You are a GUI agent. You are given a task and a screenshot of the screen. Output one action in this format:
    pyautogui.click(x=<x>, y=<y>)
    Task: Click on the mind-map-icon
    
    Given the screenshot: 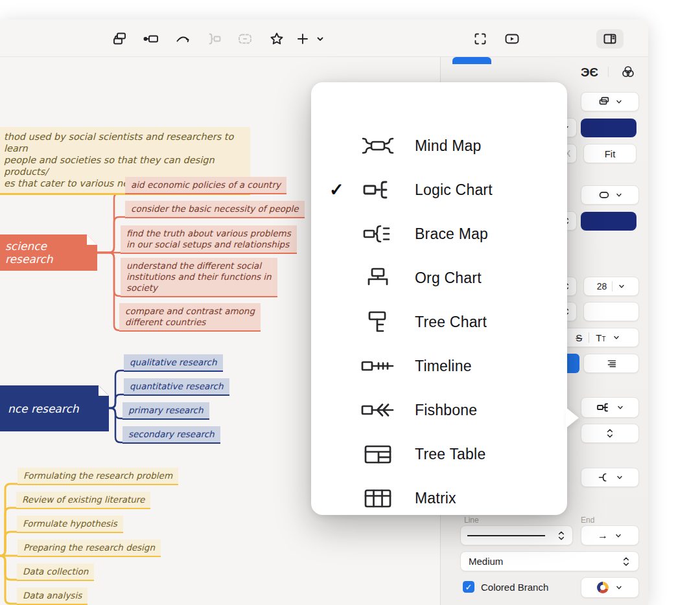 What is the action you would take?
    pyautogui.click(x=378, y=146)
    